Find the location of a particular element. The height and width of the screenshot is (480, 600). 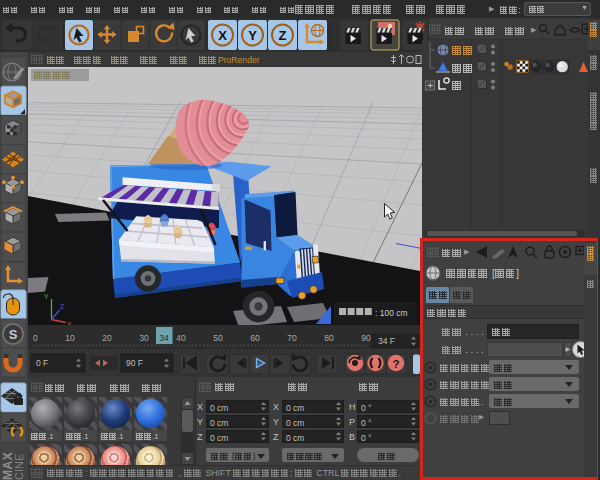

svg-text: 90 F is located at coordinates (134, 363).